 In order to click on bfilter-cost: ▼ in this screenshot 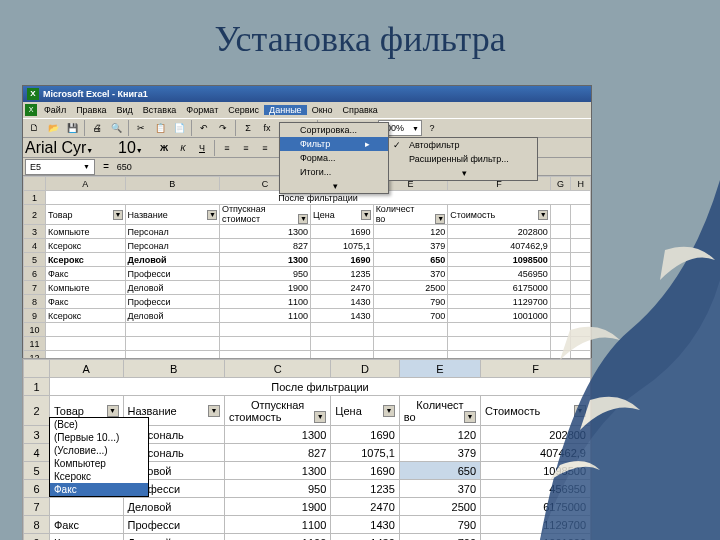, I will do `click(580, 411)`.